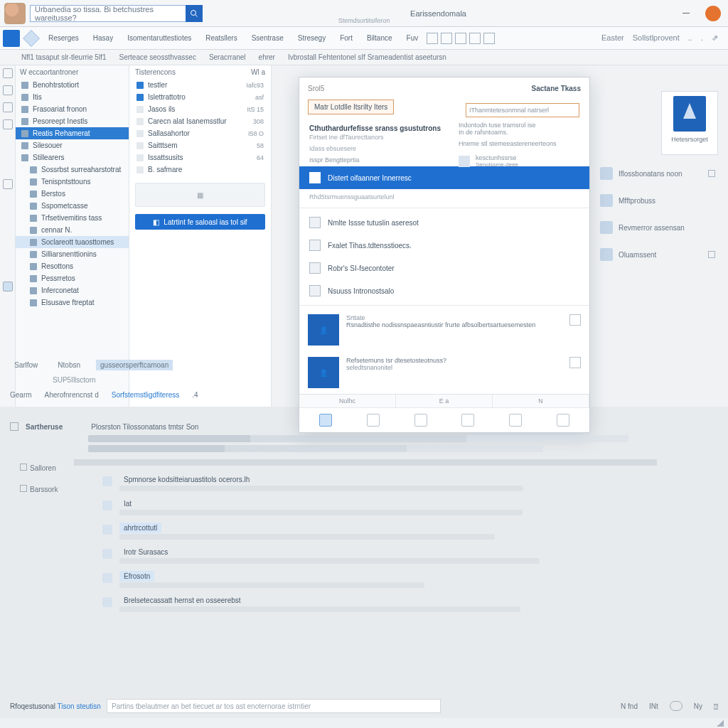  What do you see at coordinates (31, 38) in the screenshot?
I see `ribbon-diamond-icon` at bounding box center [31, 38].